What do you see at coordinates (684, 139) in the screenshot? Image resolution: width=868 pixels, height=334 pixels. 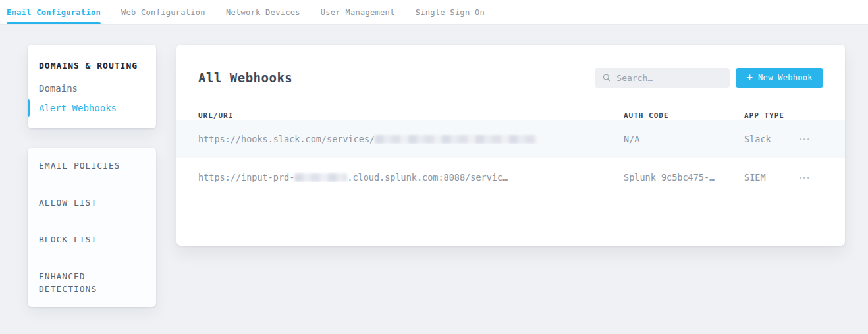 I see `auth-code-cell: N/A` at bounding box center [684, 139].